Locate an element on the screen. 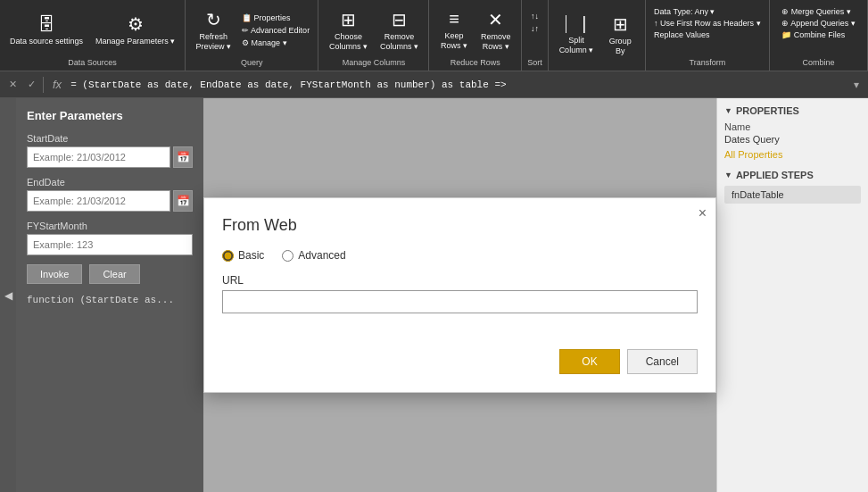 This screenshot has height=492, width=868. sort-asc-button: ↑↓ is located at coordinates (535, 16).